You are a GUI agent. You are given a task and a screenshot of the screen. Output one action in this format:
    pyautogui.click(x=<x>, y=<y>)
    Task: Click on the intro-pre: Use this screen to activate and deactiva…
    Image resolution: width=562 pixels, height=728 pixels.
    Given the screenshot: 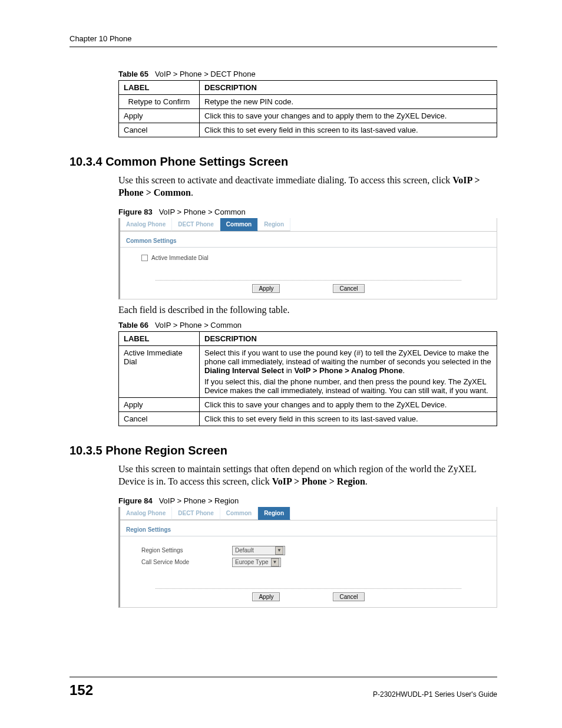 What is the action you would take?
    pyautogui.click(x=285, y=180)
    